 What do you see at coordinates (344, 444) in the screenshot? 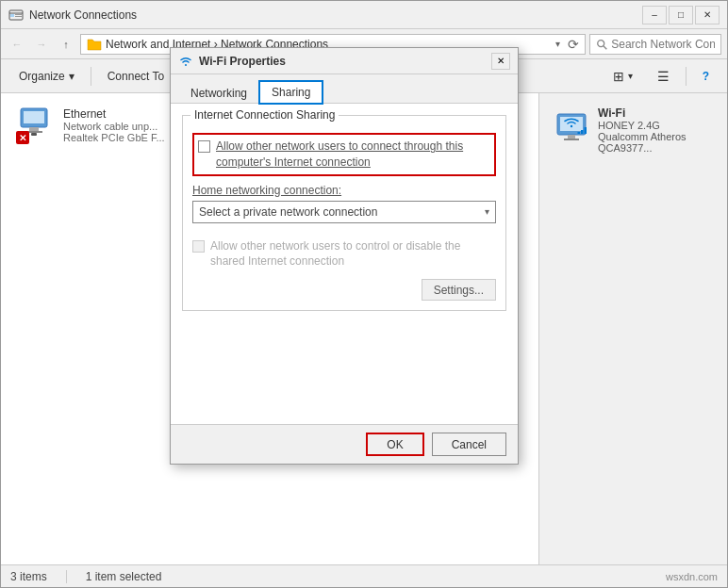
I see `dialog-footer: OK Cancel` at bounding box center [344, 444].